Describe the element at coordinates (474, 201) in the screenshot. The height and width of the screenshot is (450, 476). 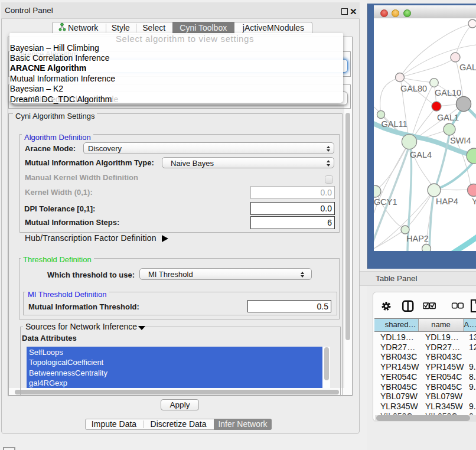
I see `svg-text: YEL0` at that location.